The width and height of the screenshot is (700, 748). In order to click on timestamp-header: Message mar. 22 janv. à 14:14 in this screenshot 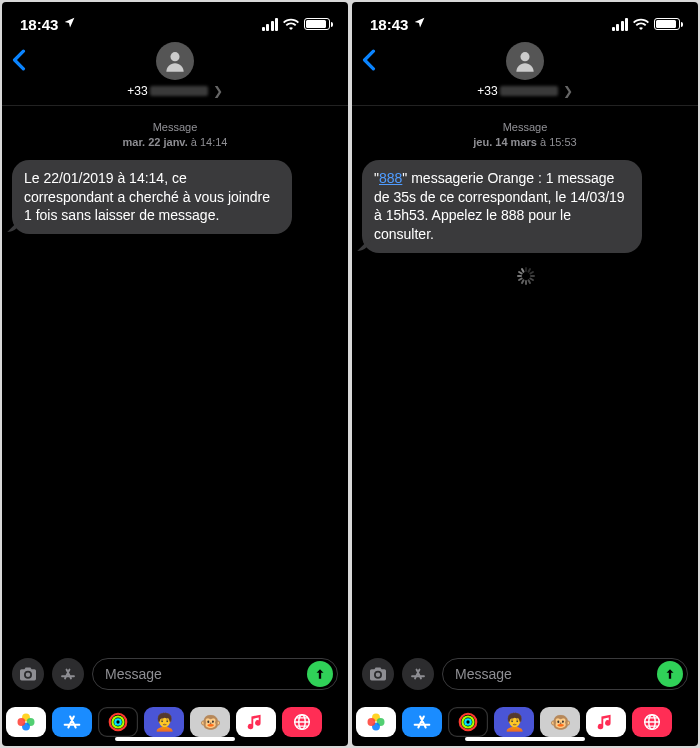, I will do `click(175, 135)`.